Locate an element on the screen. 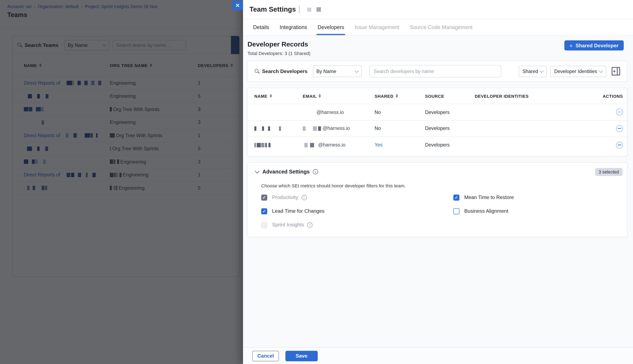 Image resolution: width=633 pixels, height=364 pixels. add-shared-developer-label: Shared Developer is located at coordinates (597, 46).